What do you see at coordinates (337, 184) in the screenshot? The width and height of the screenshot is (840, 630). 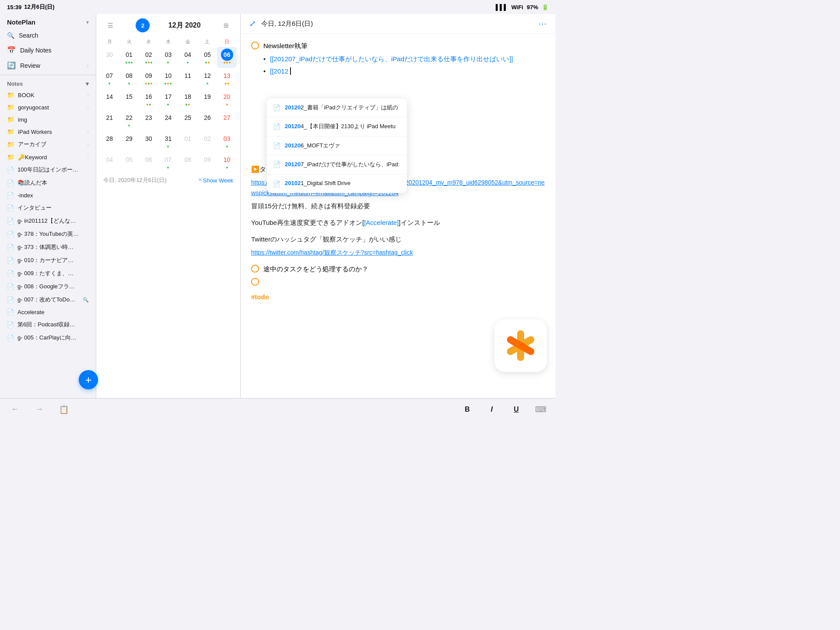 I see `autocomplete-item-5: 📄 201021_Digital Shift Drive` at bounding box center [337, 184].